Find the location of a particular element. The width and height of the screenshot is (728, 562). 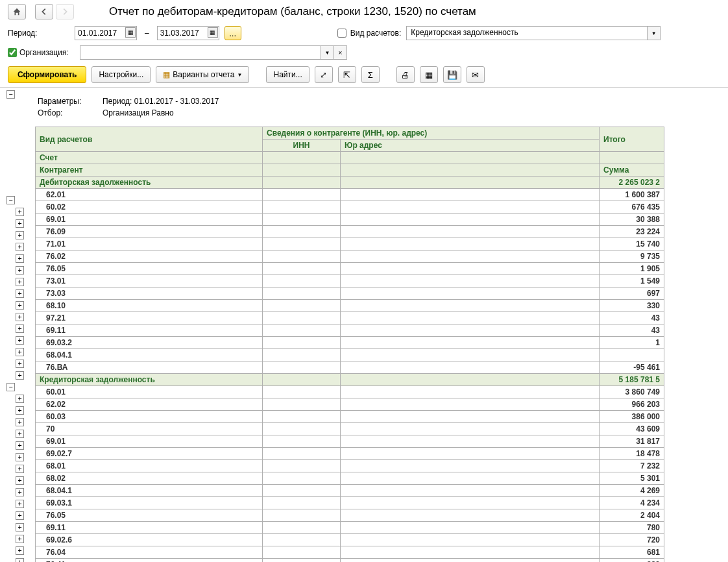

value-cell: 18 478 is located at coordinates (632, 454).